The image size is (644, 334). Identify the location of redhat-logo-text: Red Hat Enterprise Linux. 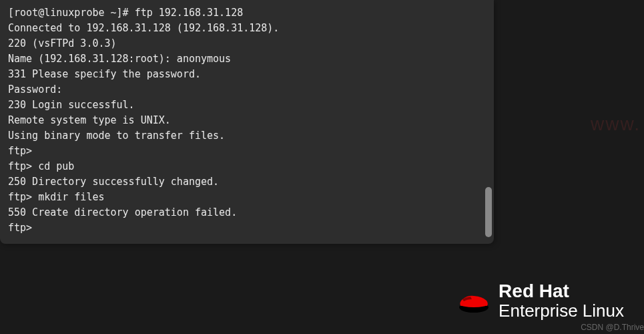
(561, 301).